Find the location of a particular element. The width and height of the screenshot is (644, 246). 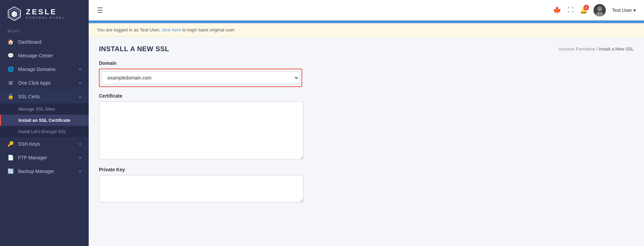

fullscreen-icon: ⛶ is located at coordinates (571, 10).